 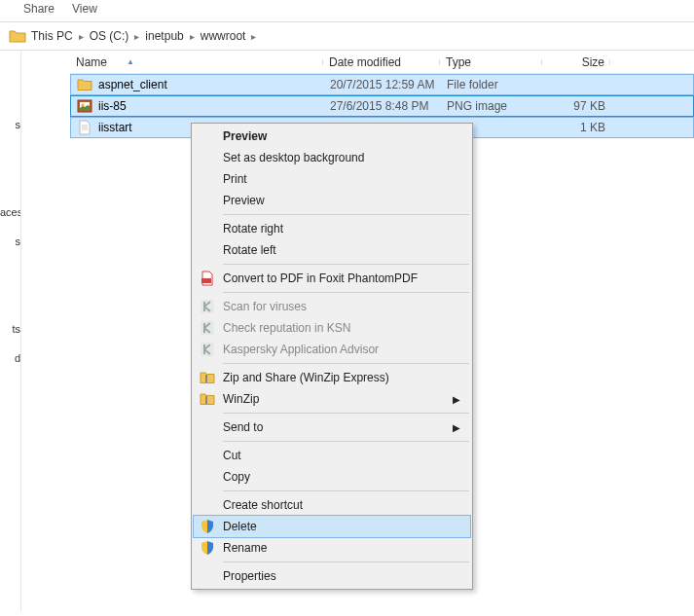 What do you see at coordinates (236, 179) in the screenshot?
I see `menu-item-label: Print` at bounding box center [236, 179].